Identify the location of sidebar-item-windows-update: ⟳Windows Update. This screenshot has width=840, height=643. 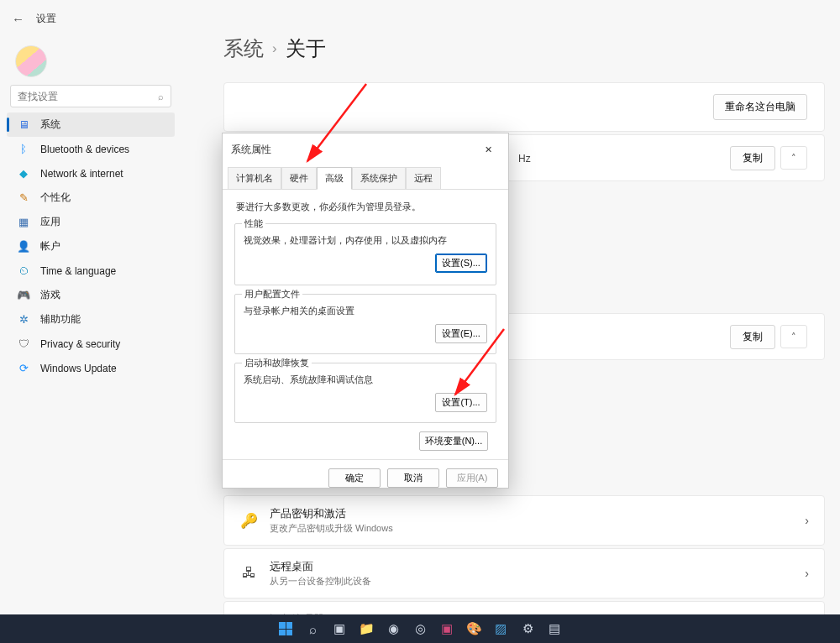
(91, 368).